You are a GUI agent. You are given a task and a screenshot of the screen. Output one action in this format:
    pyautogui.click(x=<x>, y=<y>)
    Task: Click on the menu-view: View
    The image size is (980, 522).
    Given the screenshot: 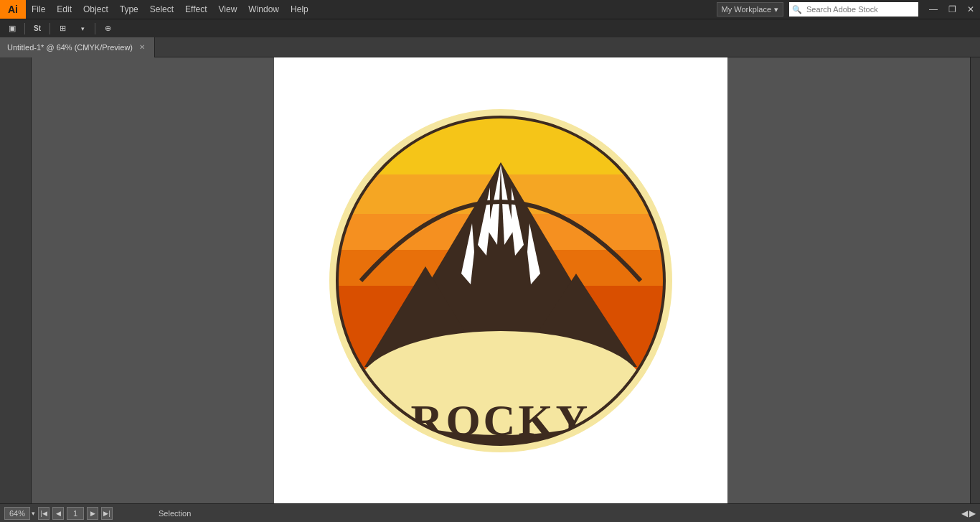 What is the action you would take?
    pyautogui.click(x=228, y=9)
    